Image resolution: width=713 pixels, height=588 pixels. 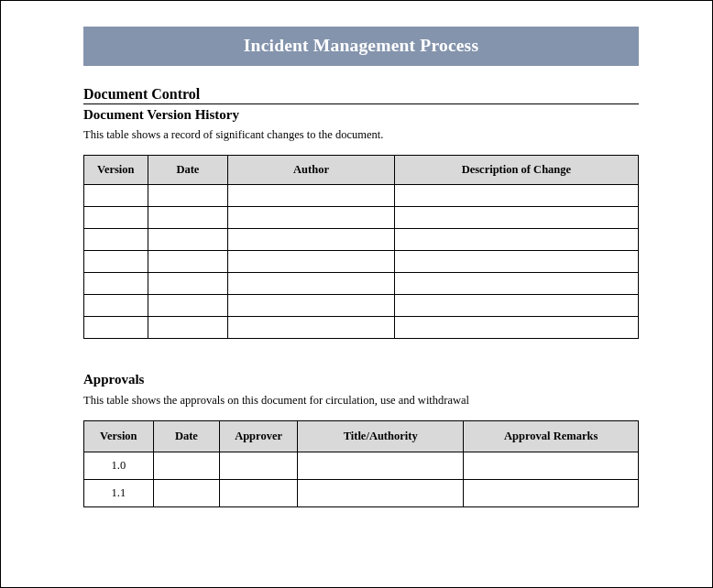 What do you see at coordinates (516, 170) in the screenshot?
I see `col-description: Description of Change` at bounding box center [516, 170].